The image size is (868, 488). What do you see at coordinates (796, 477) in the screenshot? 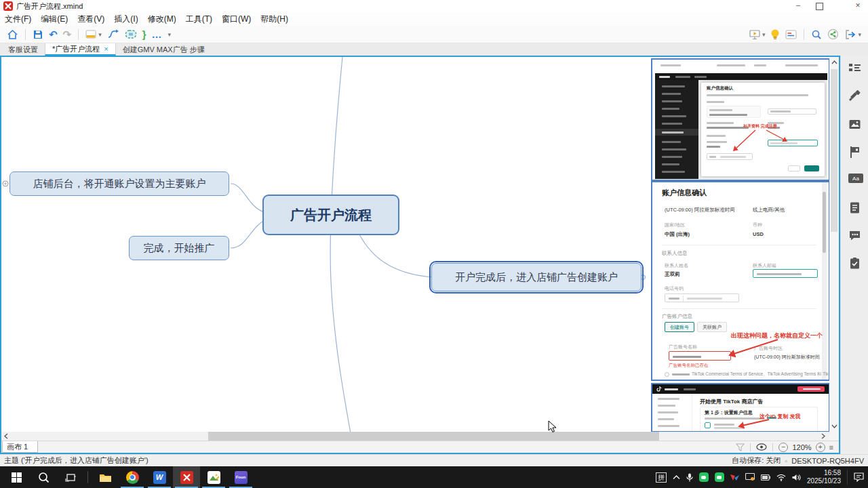
I see `volume-icon` at bounding box center [796, 477].